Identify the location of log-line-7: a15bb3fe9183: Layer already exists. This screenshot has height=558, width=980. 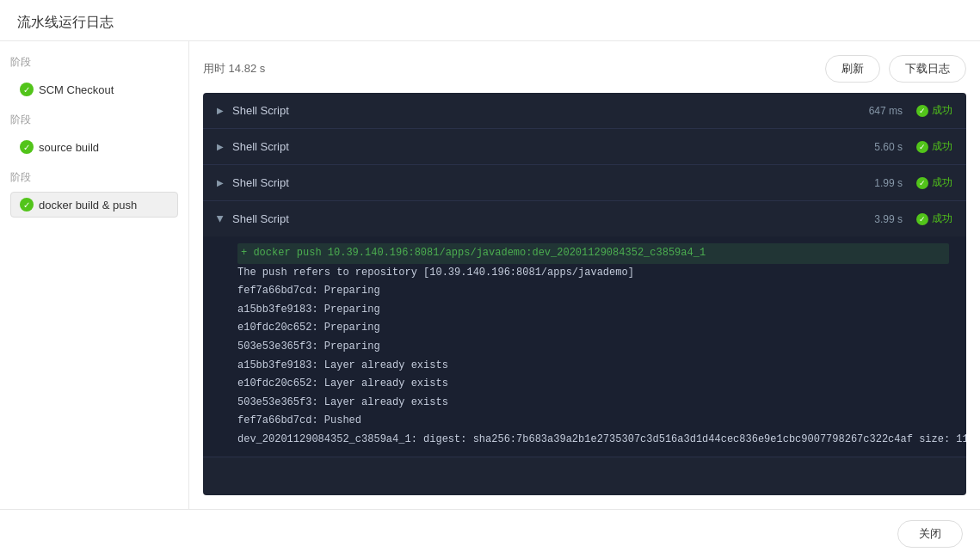
(594, 366).